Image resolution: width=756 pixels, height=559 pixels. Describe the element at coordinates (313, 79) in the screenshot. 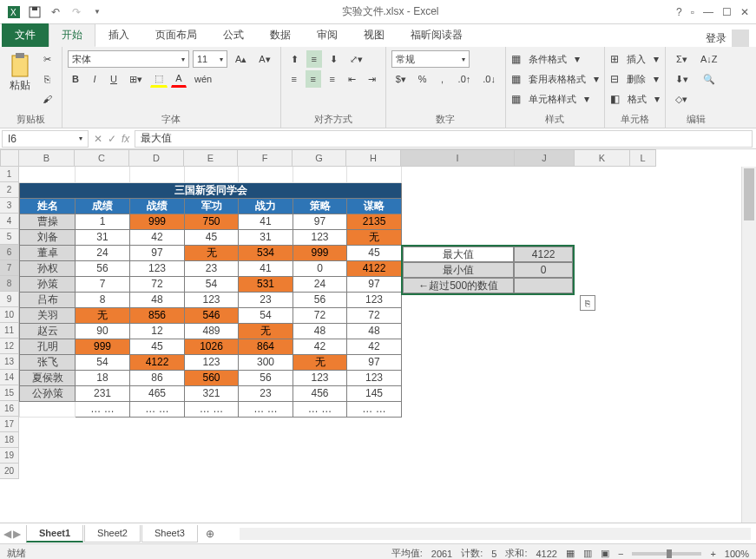

I see `align-center-icon: ≡` at that location.